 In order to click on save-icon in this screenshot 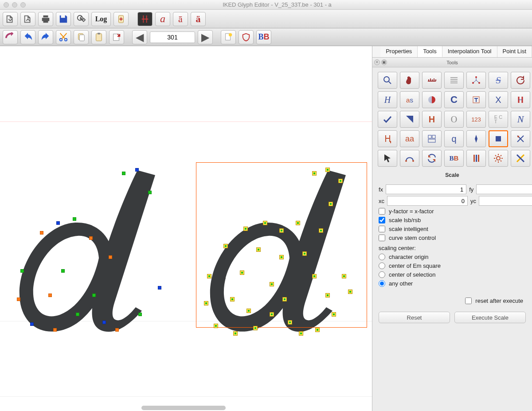, I will do `click(63, 19)`.